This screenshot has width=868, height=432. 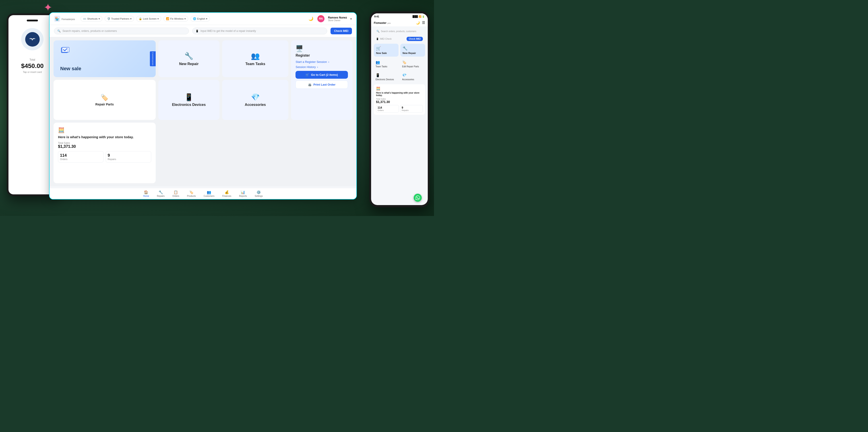 I want to click on pos-total-label: Total, so click(x=32, y=60).